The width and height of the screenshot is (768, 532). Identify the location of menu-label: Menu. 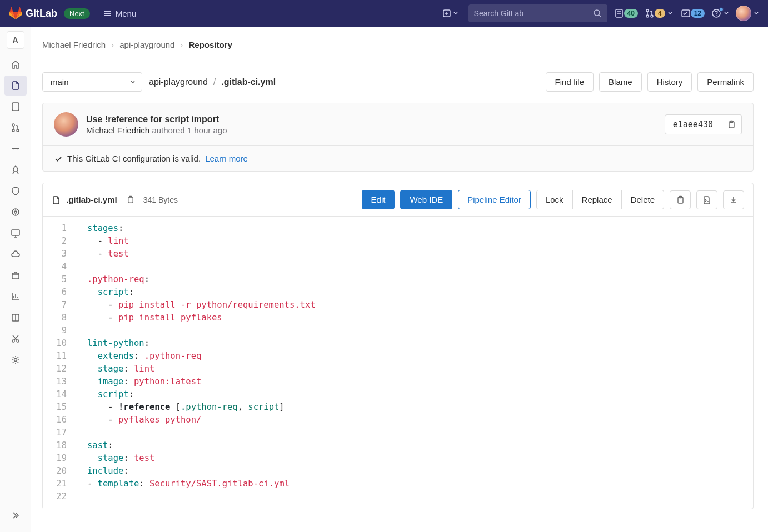
(126, 13).